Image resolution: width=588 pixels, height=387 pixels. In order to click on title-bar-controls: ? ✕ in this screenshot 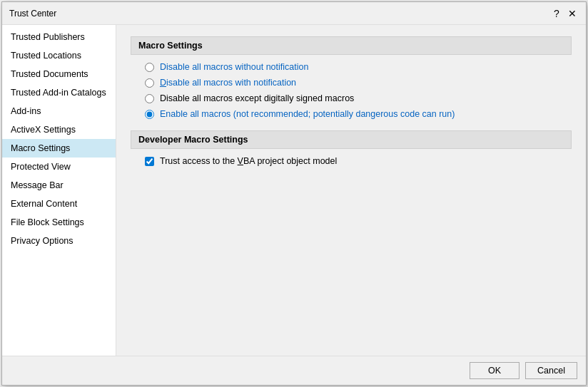, I will do `click(564, 14)`.